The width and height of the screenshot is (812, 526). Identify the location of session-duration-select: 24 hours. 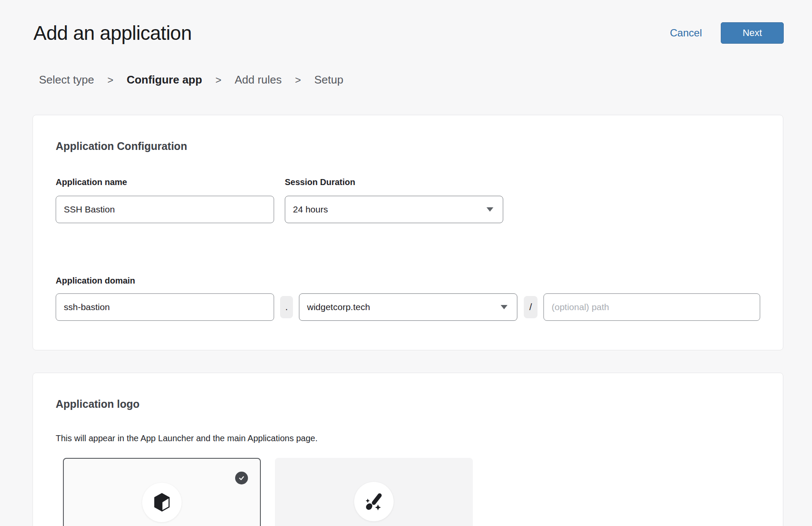
(394, 209).